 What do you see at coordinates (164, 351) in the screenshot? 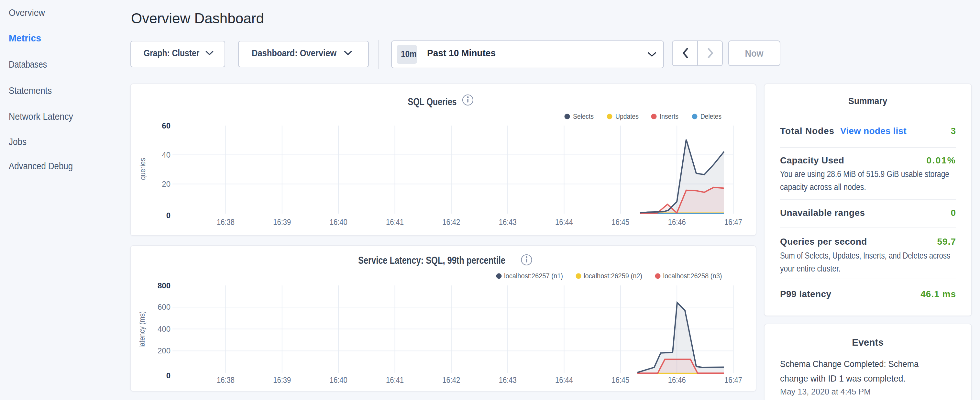
I see `svg-text: 200` at bounding box center [164, 351].